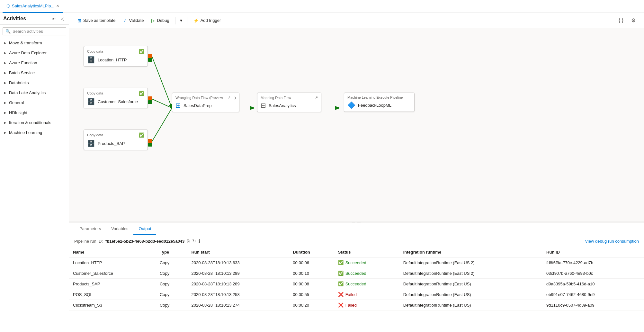  I want to click on validate-icon: ✓, so click(125, 21).